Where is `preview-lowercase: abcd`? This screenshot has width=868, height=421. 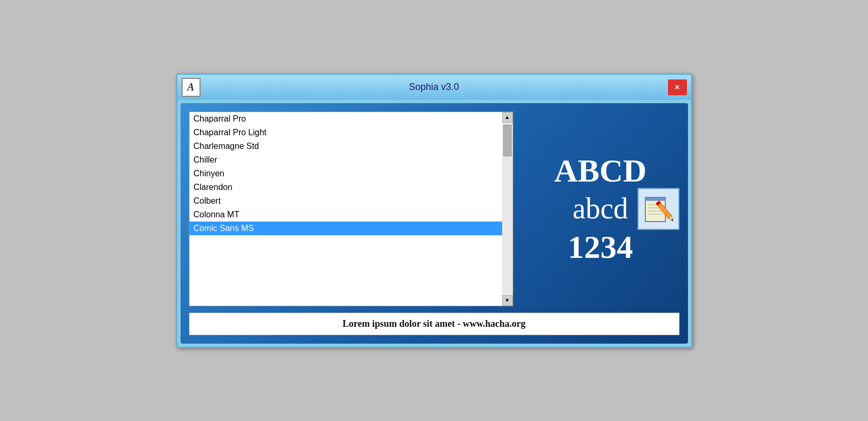
preview-lowercase: abcd is located at coordinates (601, 209).